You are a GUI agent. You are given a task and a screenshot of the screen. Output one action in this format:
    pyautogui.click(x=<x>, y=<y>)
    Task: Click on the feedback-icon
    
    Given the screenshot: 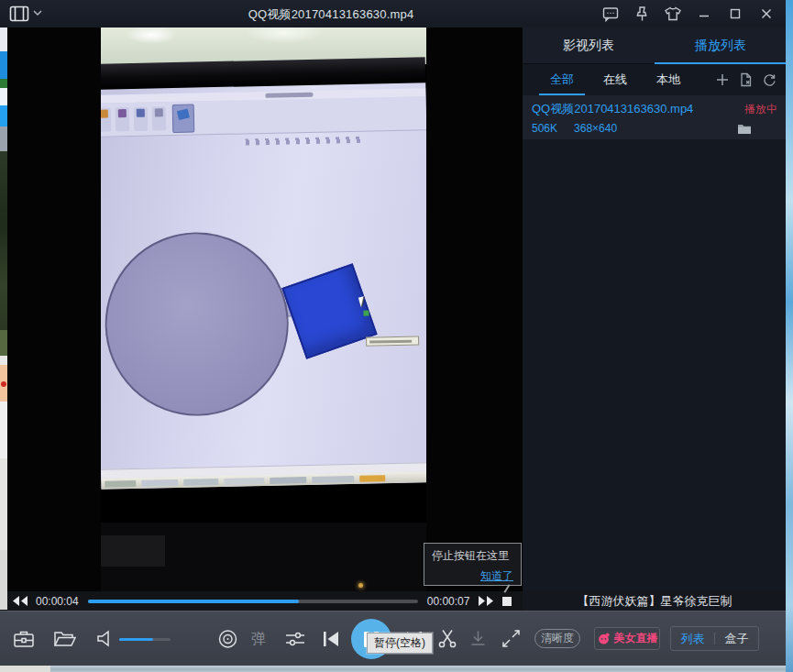 What is the action you would take?
    pyautogui.click(x=611, y=14)
    